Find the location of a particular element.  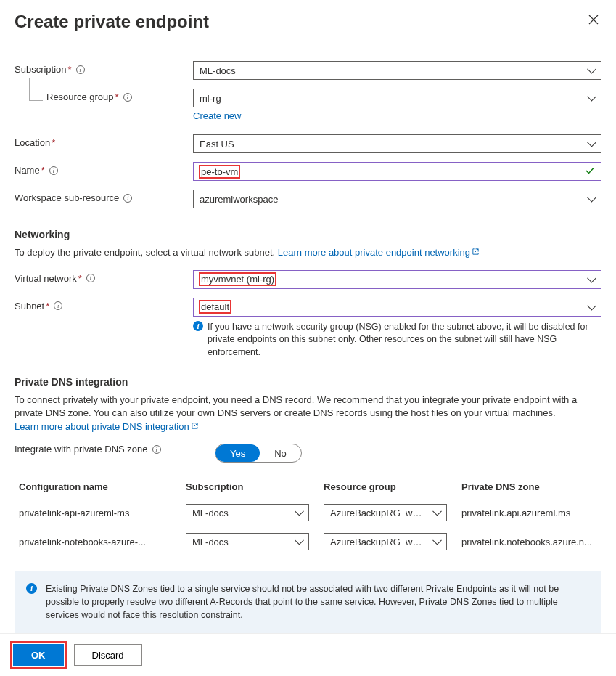

page-title: Create private endpoint is located at coordinates (112, 22).